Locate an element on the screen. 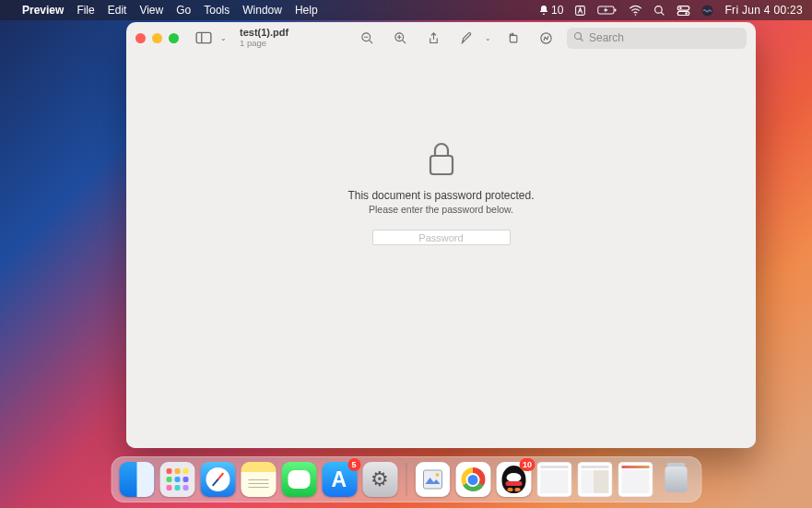  window-titlebar: ⌄ test(1).pdf 1 page ⌄ is located at coordinates (441, 38).